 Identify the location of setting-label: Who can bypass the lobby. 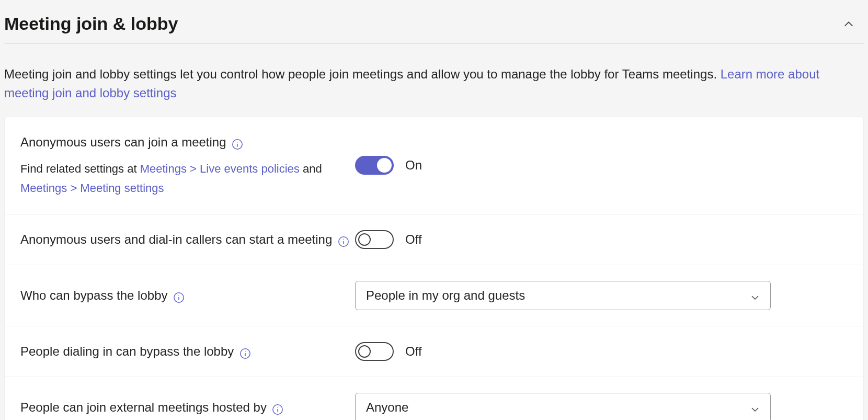
(94, 295).